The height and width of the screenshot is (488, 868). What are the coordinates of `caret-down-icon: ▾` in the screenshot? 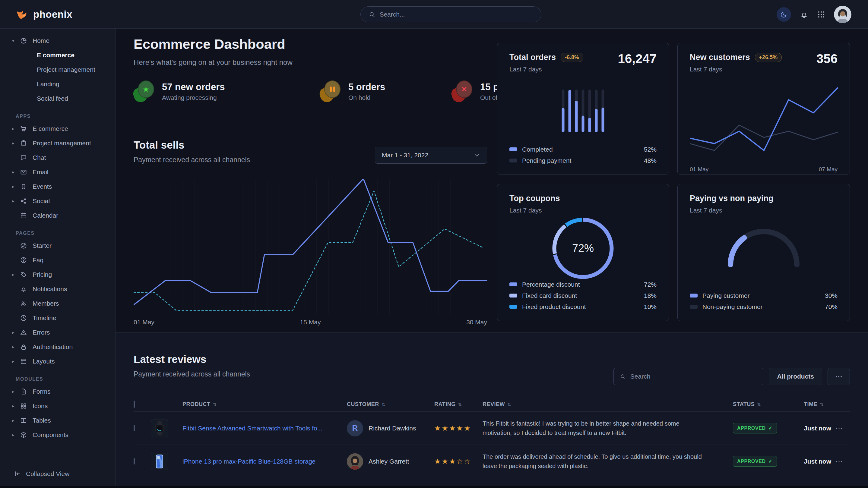 It's located at (16, 41).